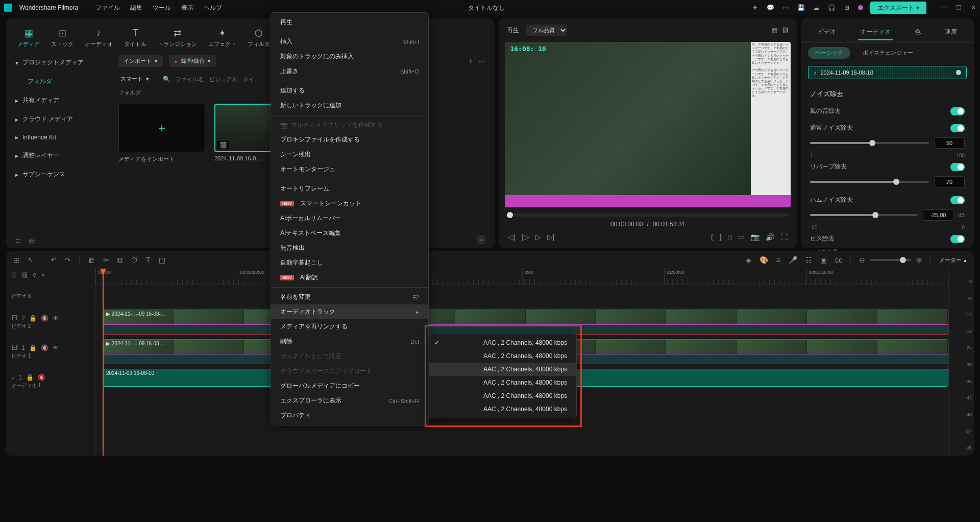 Image resolution: width=980 pixels, height=522 pixels. Describe the element at coordinates (958, 111) in the screenshot. I see `toggle-wind` at that location.